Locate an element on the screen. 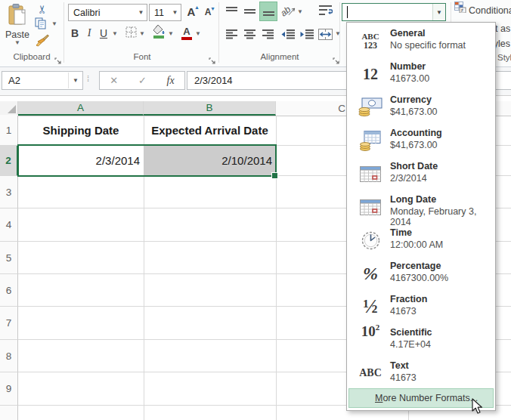  bottom-align-button is located at coordinates (268, 11).